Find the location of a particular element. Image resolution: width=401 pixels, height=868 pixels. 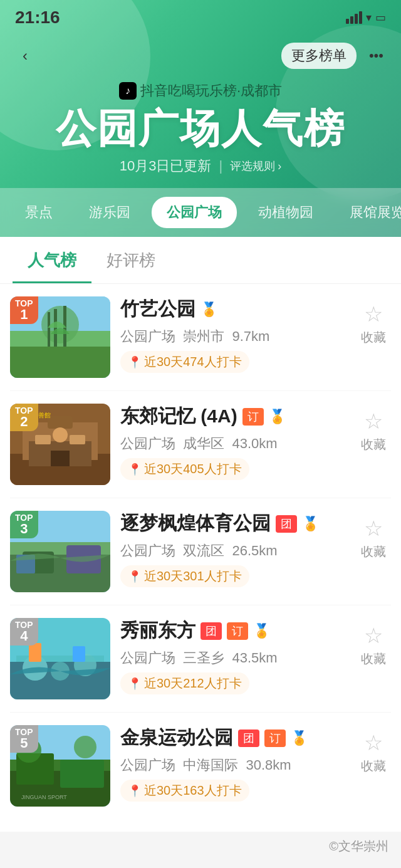

rank-badge-2: TOP 2 is located at coordinates (24, 417).